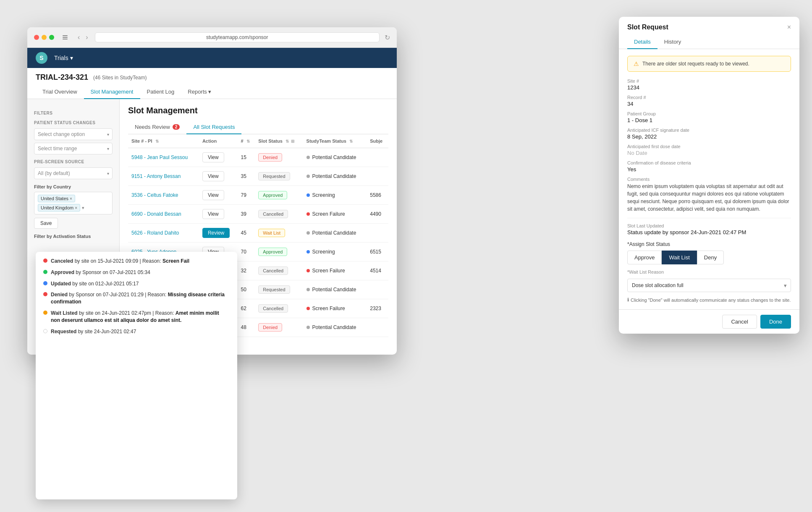 The height and width of the screenshot is (512, 812). What do you see at coordinates (44, 37) in the screenshot?
I see `minimize-dot` at bounding box center [44, 37].